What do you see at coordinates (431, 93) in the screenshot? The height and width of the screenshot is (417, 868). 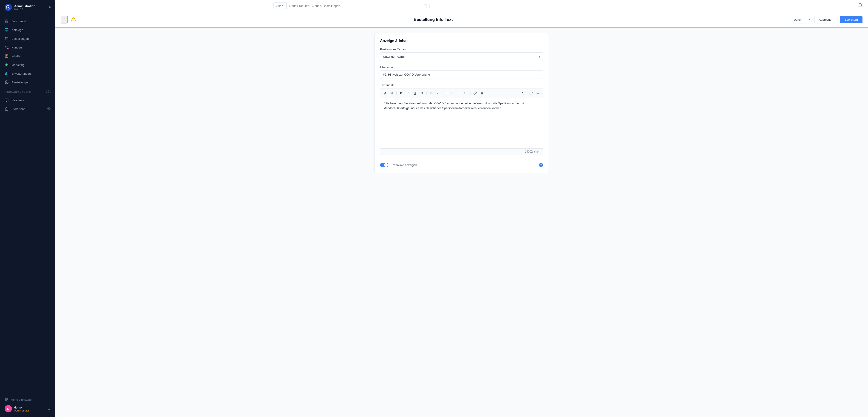 I see `toolbar-superscript-button: x²` at bounding box center [431, 93].